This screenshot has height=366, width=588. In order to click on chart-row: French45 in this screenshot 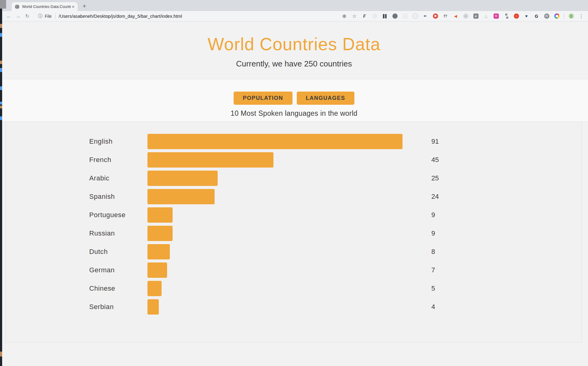, I will do `click(294, 160)`.